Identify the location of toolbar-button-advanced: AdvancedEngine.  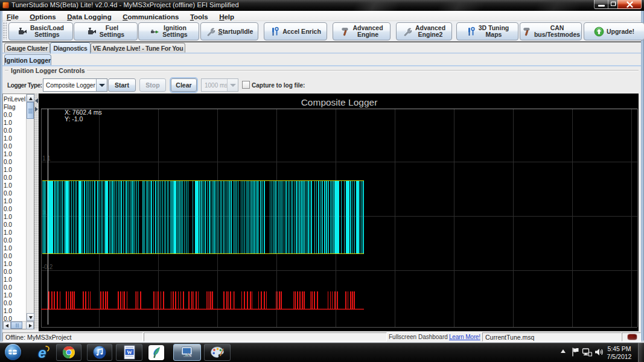
(362, 31).